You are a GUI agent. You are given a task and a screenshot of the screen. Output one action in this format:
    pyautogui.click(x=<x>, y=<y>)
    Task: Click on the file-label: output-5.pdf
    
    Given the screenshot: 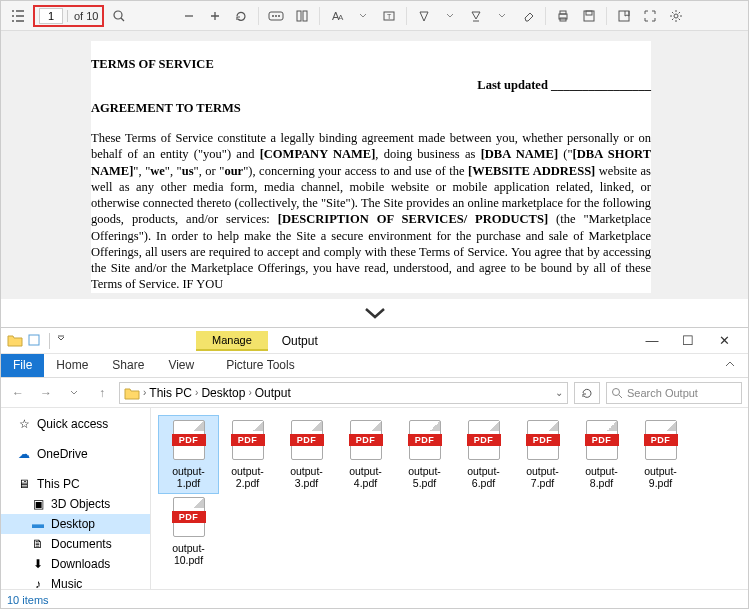 What is the action you would take?
    pyautogui.click(x=425, y=478)
    